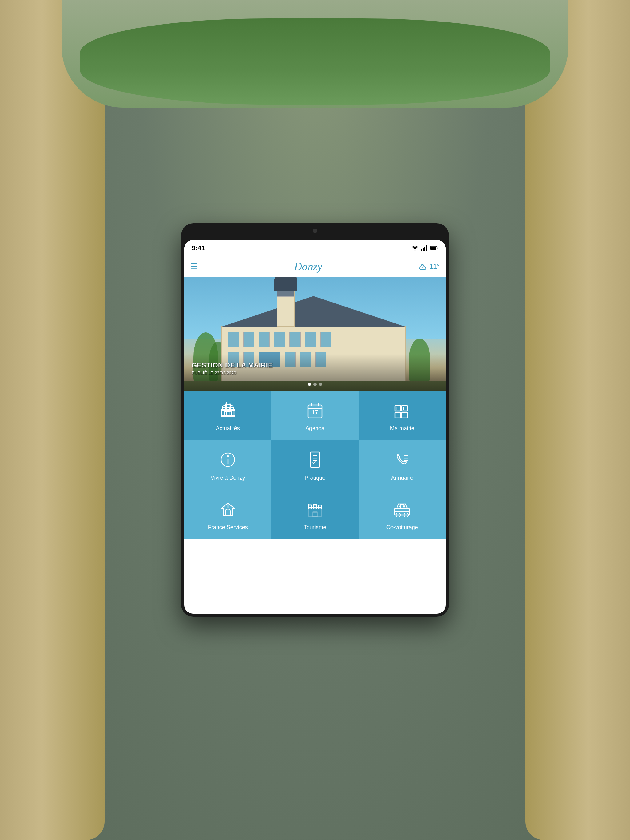  What do you see at coordinates (232, 365) in the screenshot?
I see `hero-title: GESTION DE LA MAIRIE` at bounding box center [232, 365].